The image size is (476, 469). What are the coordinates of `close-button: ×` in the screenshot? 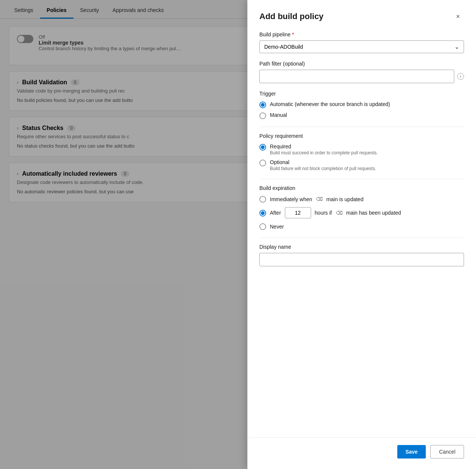 It's located at (458, 16).